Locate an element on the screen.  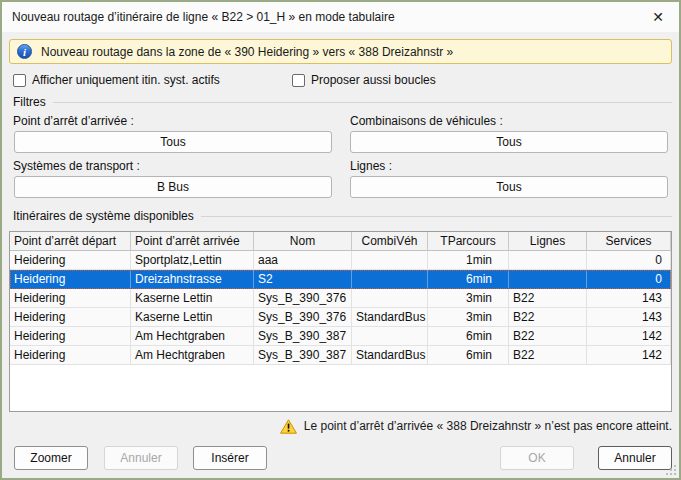
checkbox-label: Proposer aussi boucles is located at coordinates (374, 80).